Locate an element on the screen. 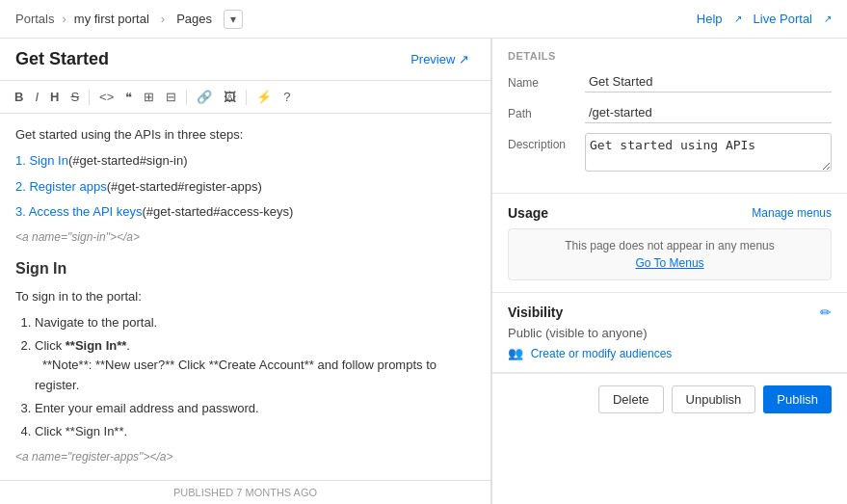  sign-in-intro: To sign in to the portal: is located at coordinates (245, 297).